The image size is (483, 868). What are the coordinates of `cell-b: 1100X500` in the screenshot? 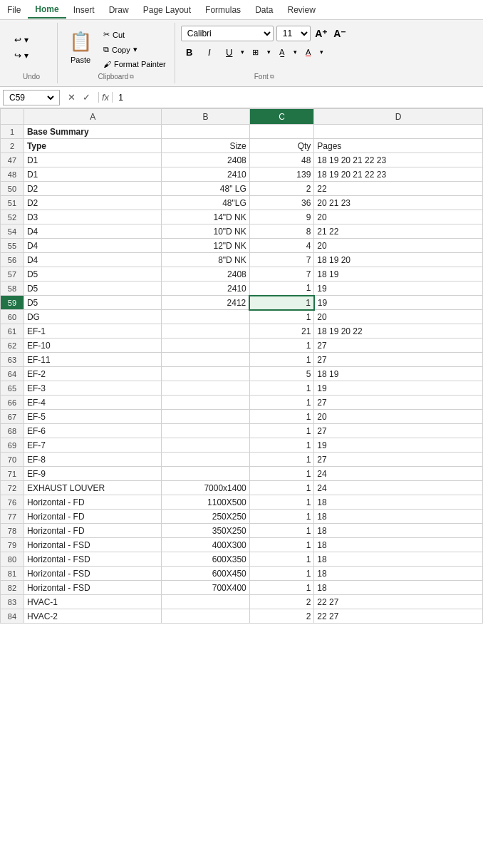 It's located at (205, 502).